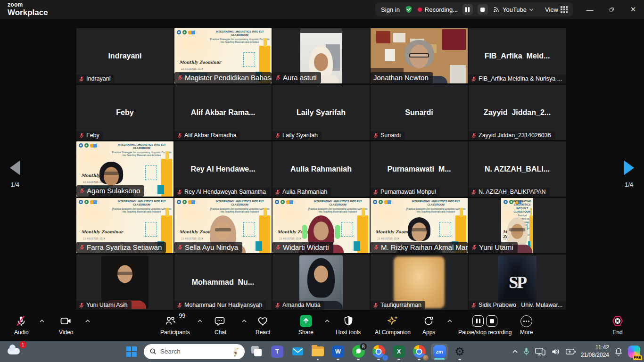 The height and width of the screenshot is (362, 644). What do you see at coordinates (409, 9) in the screenshot?
I see `meeting-security-shield-icon` at bounding box center [409, 9].